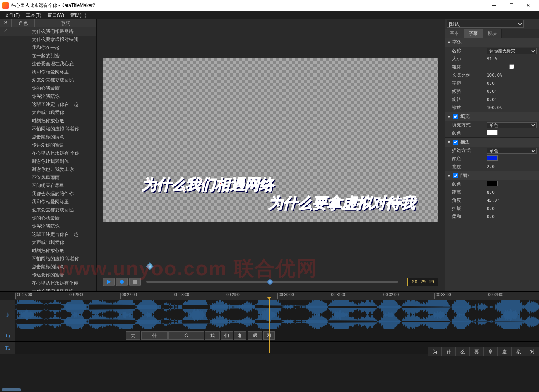 This screenshot has height=392, width=539. What do you see at coordinates (8, 336) in the screenshot?
I see `text-track-1-icon: T₁` at bounding box center [8, 336].